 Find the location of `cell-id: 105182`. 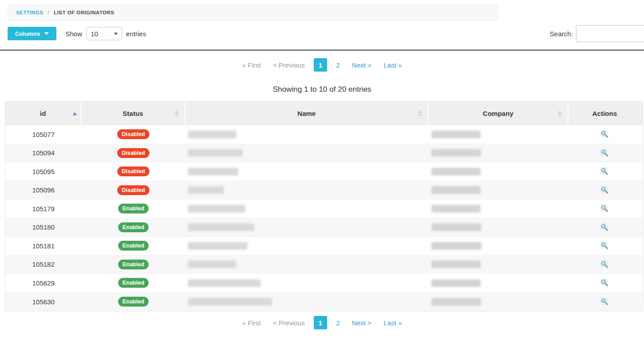

cell-id: 105182 is located at coordinates (43, 264).